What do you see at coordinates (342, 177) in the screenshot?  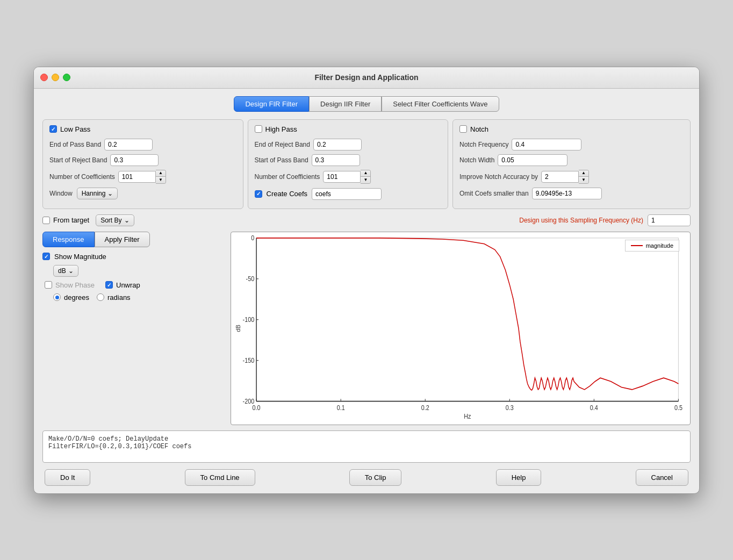 I see `hp-num-coefficients-input` at bounding box center [342, 177].